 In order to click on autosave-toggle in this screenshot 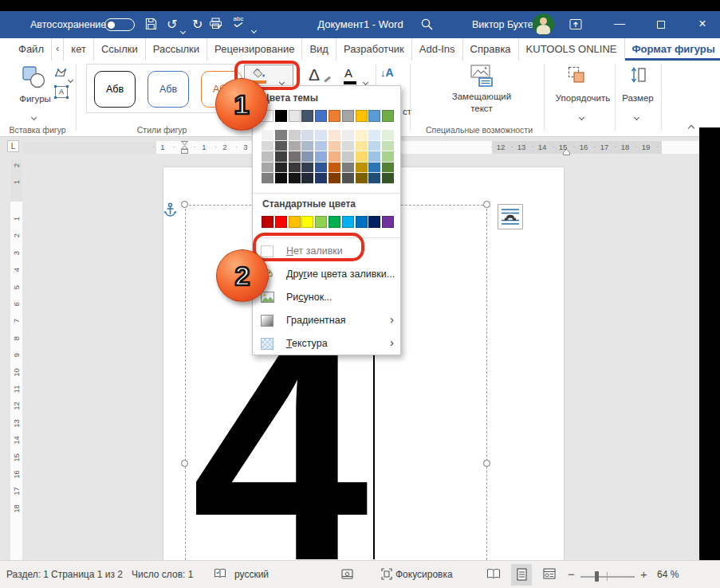, I will do `click(120, 25)`.